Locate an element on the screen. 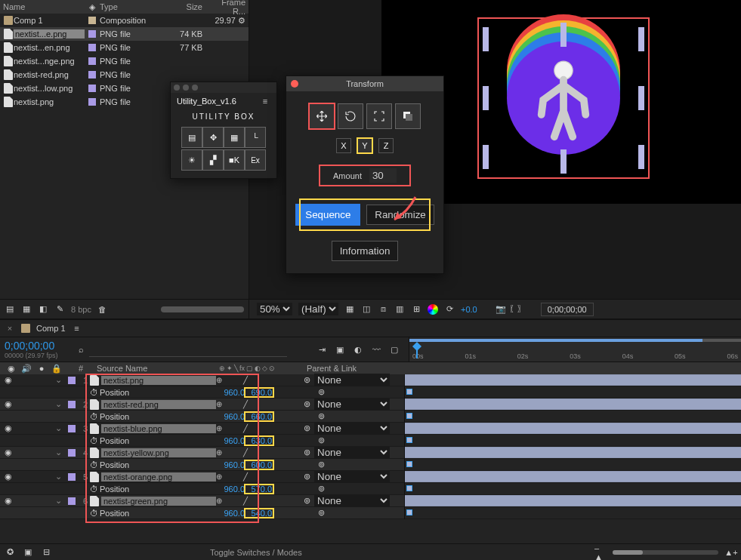  timeline-timecode: 0;00;00;00 is located at coordinates (38, 346).